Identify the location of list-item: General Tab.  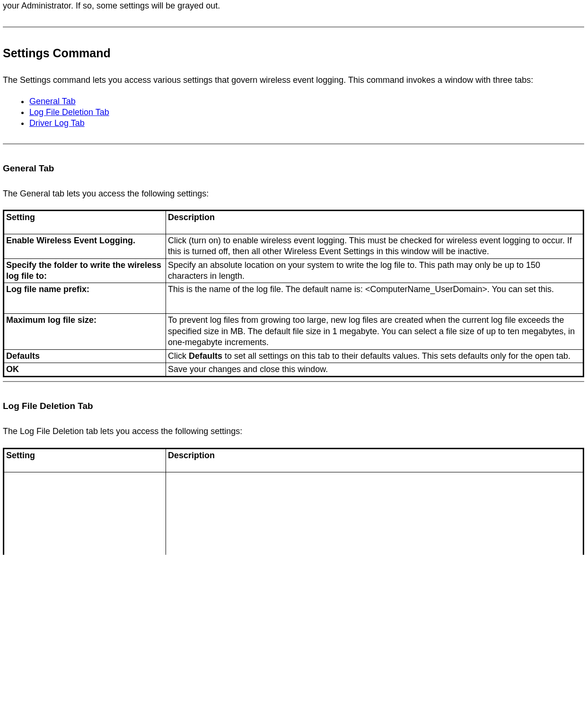
(307, 101).